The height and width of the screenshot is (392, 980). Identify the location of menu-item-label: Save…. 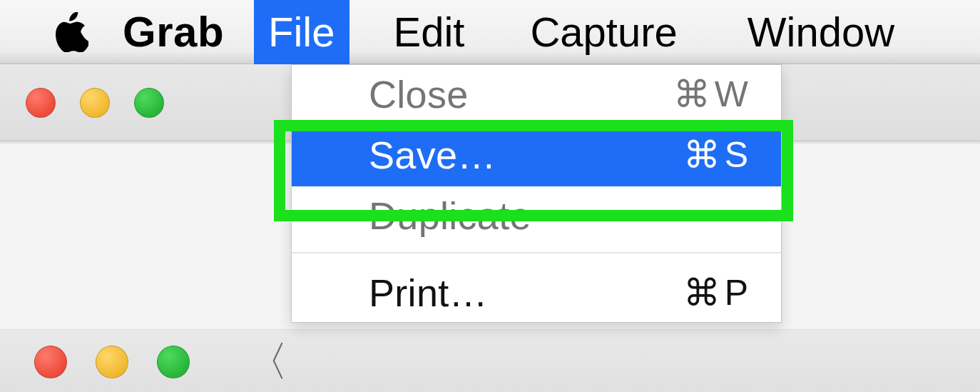
(432, 155).